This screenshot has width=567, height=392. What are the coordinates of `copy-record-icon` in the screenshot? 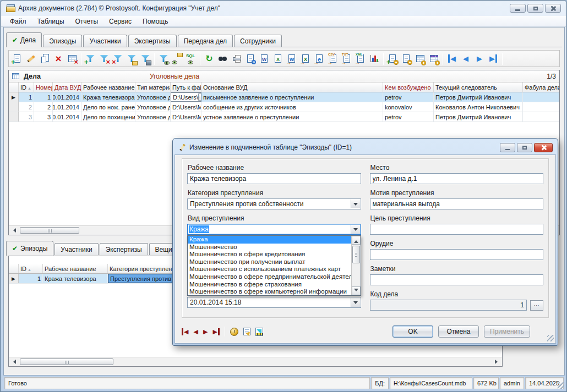 It's located at (45, 59).